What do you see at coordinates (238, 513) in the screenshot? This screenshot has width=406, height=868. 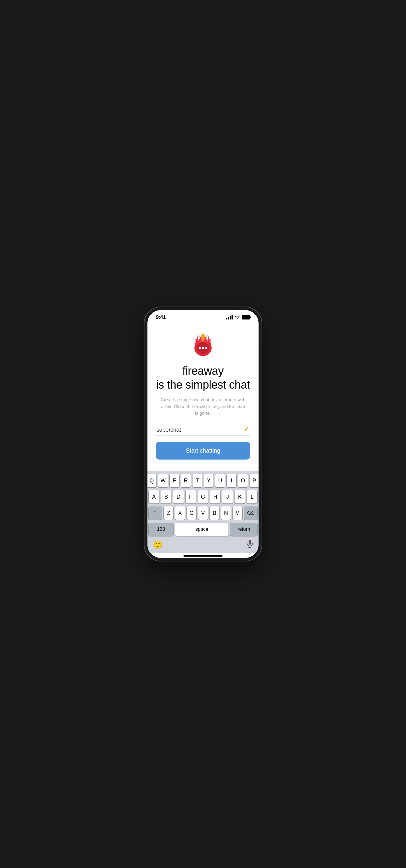 I see `key-m: M` at bounding box center [238, 513].